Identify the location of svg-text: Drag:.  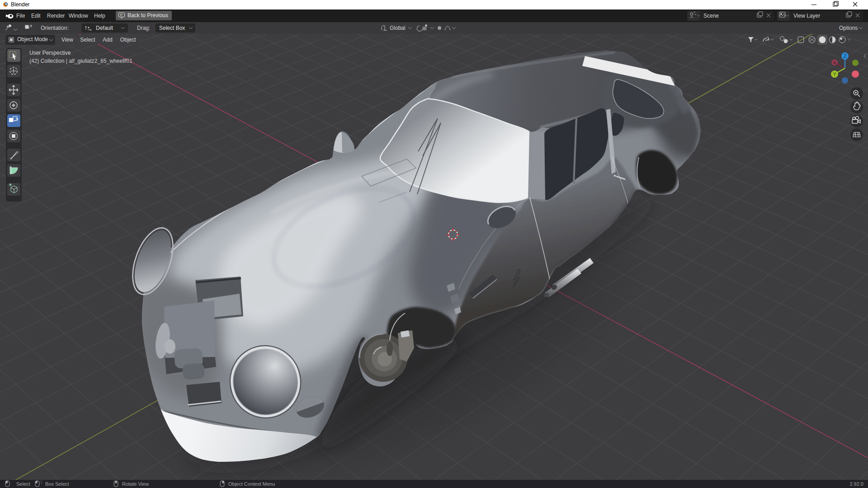
(144, 28).